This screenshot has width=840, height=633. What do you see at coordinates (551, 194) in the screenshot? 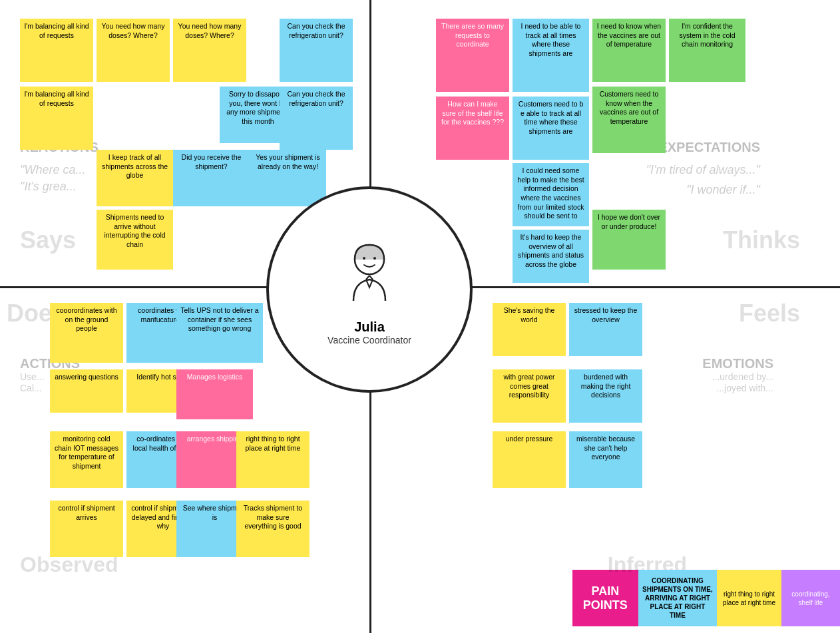
I see `note-informed-decision: I could need some help to make the best …` at bounding box center [551, 194].